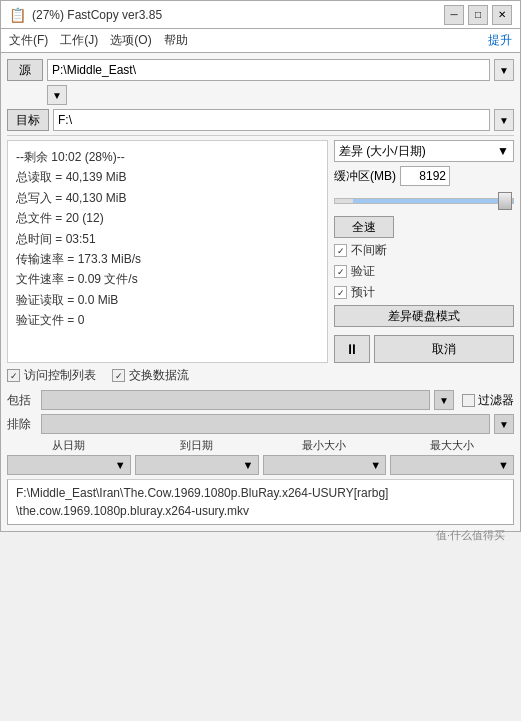  What do you see at coordinates (325, 465) in the screenshot?
I see `min-size-input: ▼` at bounding box center [325, 465].